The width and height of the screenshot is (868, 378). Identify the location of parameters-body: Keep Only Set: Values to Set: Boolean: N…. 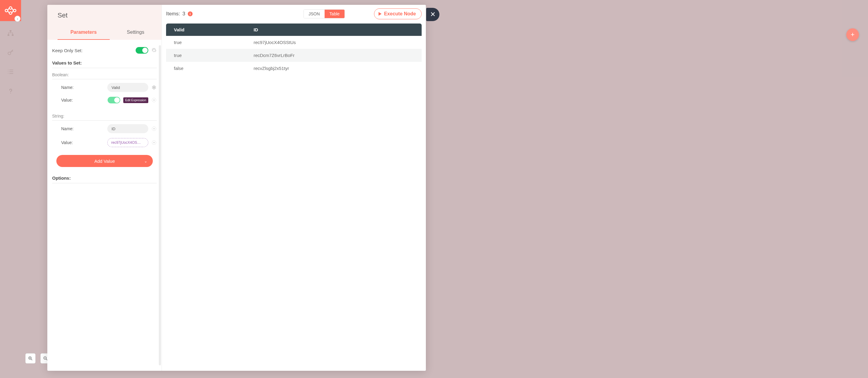
(104, 206).